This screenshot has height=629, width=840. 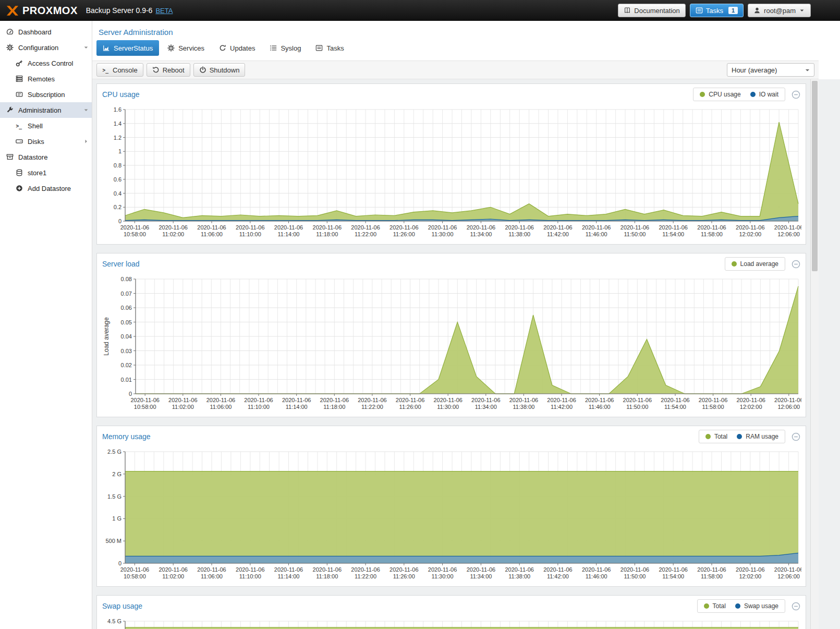 I want to click on tab-syslog: Syslog, so click(x=285, y=48).